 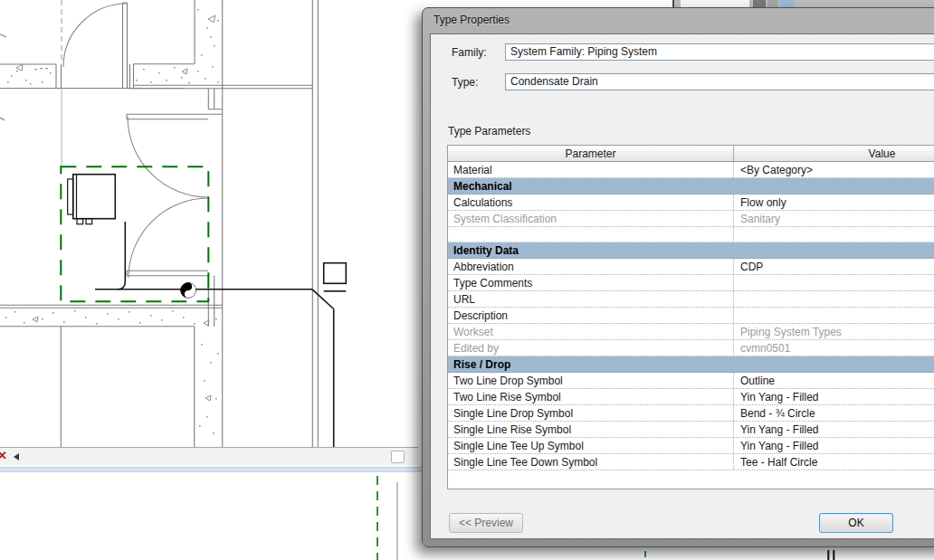 I want to click on type-dropdown: Condensate Drain, so click(x=720, y=81).